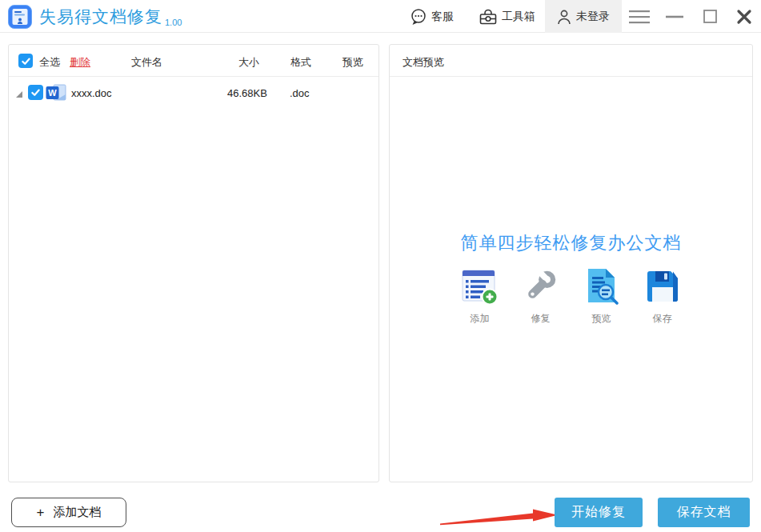 The image size is (761, 532). I want to click on close-button, so click(744, 16).